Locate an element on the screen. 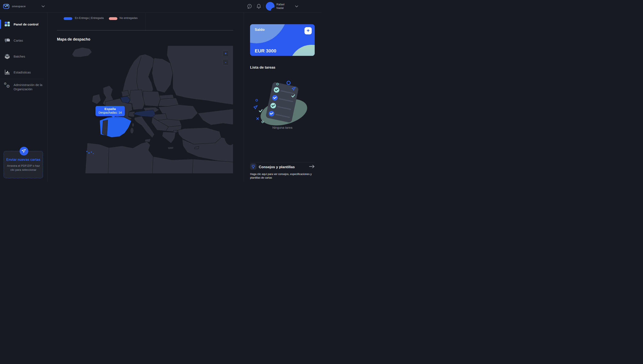  onespace-logo-icon is located at coordinates (6, 6).